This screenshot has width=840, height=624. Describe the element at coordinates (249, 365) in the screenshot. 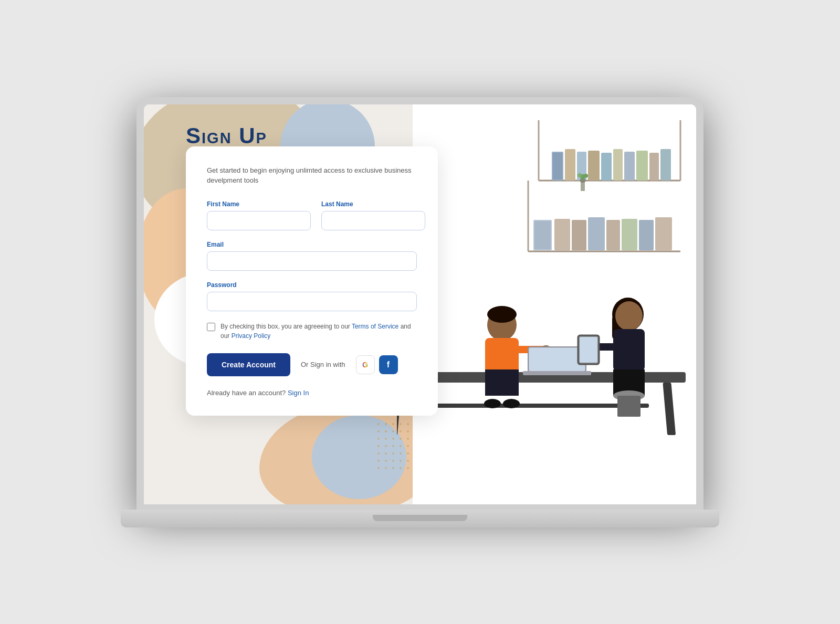

I see `create-account-button: Create Account` at that location.